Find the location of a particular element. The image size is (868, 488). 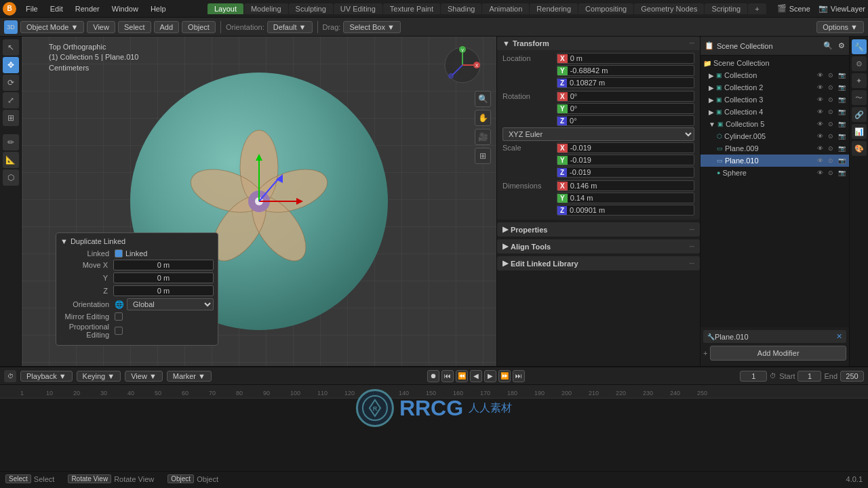

collection-2-sel-btn: ⊙ is located at coordinates (831, 87).